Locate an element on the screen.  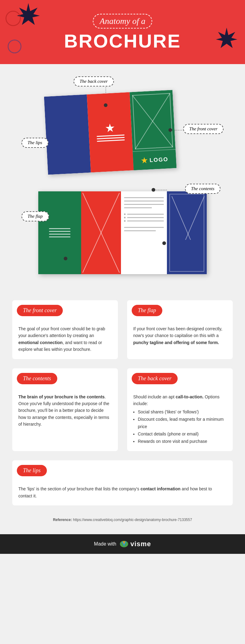
label-contents: The contents is located at coordinates (203, 189).